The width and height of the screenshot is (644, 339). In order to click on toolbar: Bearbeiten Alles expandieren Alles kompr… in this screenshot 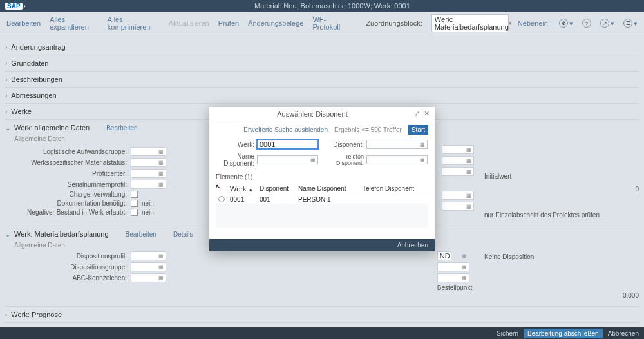, I will do `click(322, 23)`.